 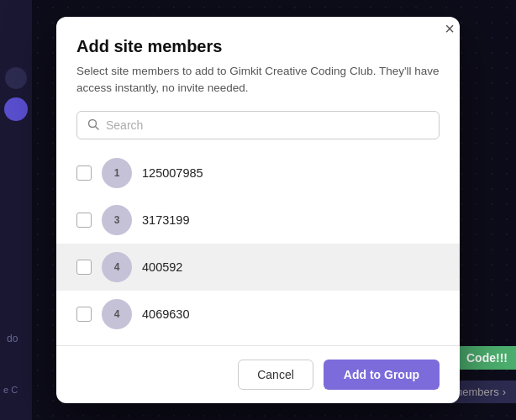 I want to click on bg-code-button: Code!!!, so click(x=487, y=358).